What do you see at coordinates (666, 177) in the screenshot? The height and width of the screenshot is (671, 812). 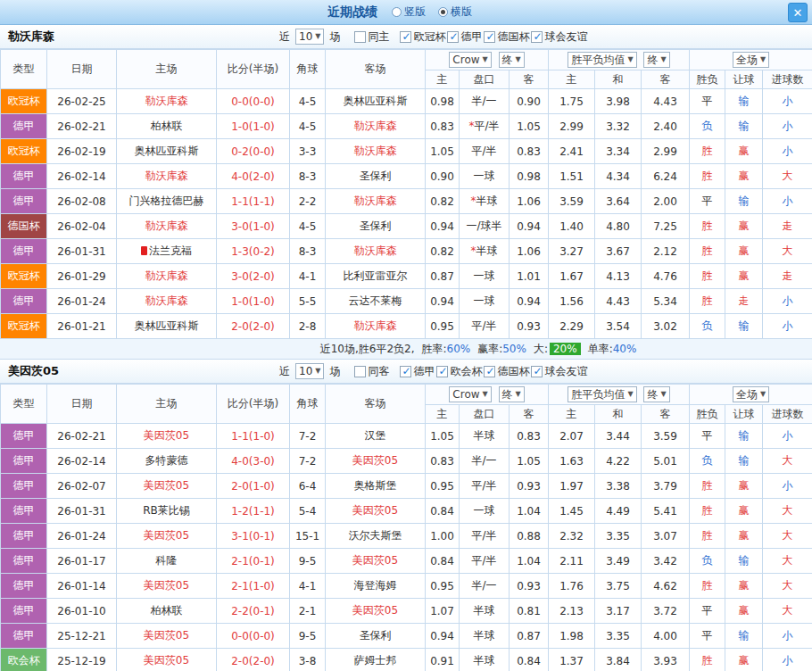 I see `euro-away-odds: 6.24` at bounding box center [666, 177].